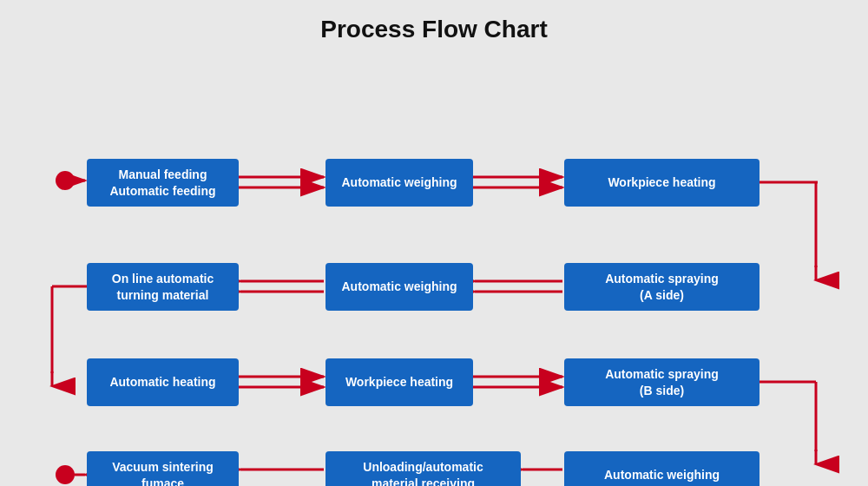 This screenshot has height=486, width=868. I want to click on box-unloading: Unloading/automatic material receiving, so click(424, 469).